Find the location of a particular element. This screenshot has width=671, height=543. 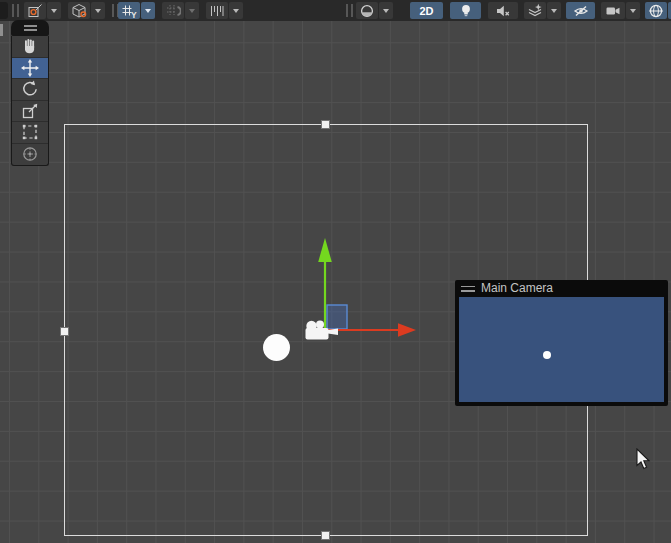

camera-preview-render is located at coordinates (562, 350).